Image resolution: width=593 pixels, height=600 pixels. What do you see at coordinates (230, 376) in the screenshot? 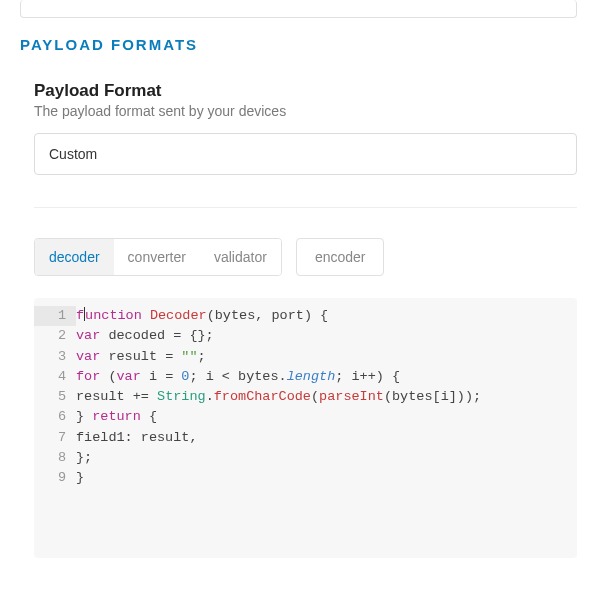
I see `code-token: <` at bounding box center [230, 376].